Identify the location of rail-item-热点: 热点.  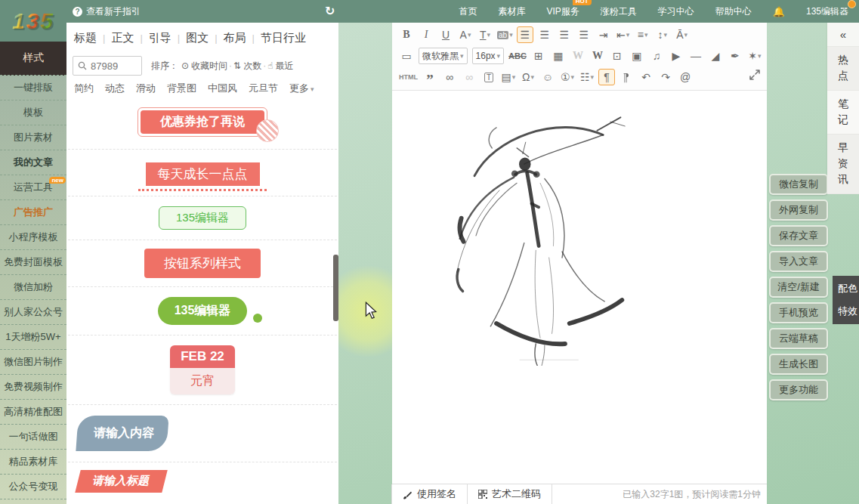
(843, 69).